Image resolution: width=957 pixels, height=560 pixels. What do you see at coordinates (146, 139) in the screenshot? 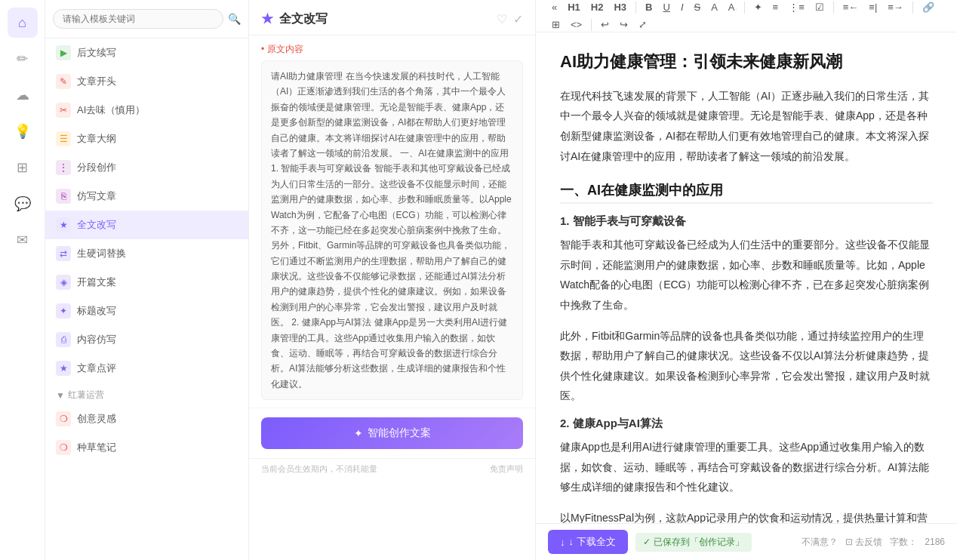
I see `nav-item-outline: ☰ 文章大纲` at bounding box center [146, 139].